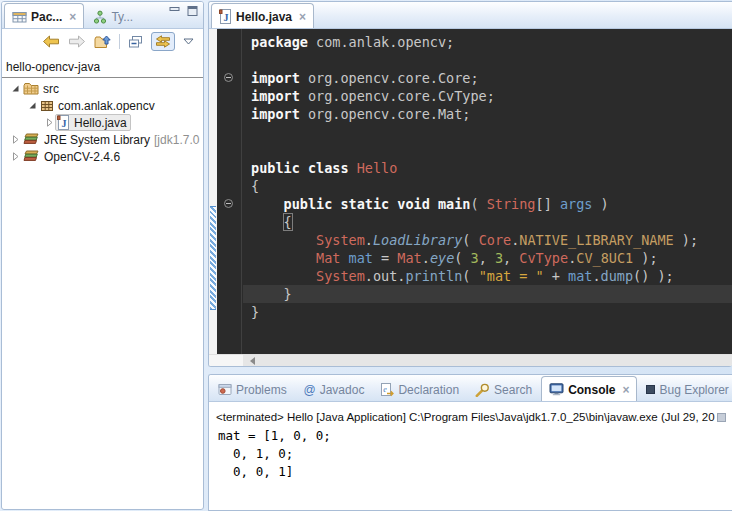  What do you see at coordinates (488, 78) in the screenshot?
I see `code-line: import org.opencv.core.Core;` at bounding box center [488, 78].